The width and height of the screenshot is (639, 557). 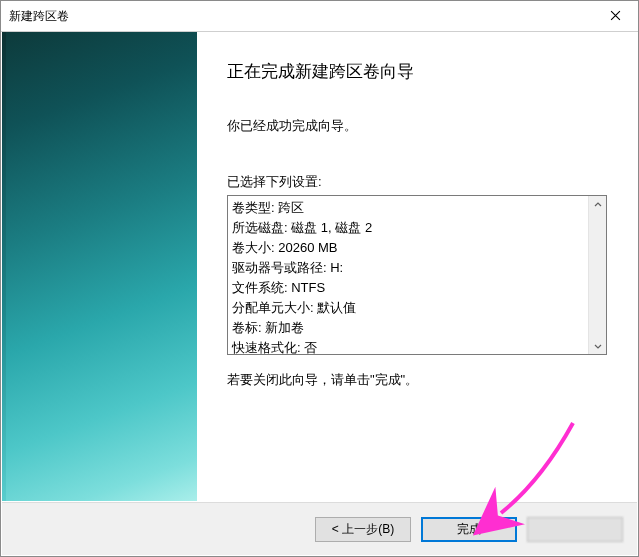 I want to click on close-icon, so click(x=616, y=16).